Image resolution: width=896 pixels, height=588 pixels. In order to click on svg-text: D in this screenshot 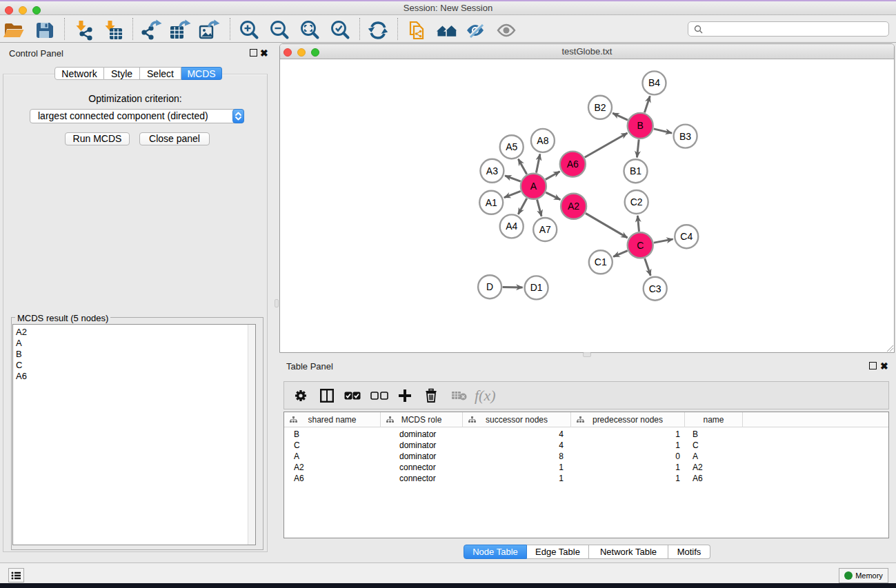, I will do `click(490, 287)`.